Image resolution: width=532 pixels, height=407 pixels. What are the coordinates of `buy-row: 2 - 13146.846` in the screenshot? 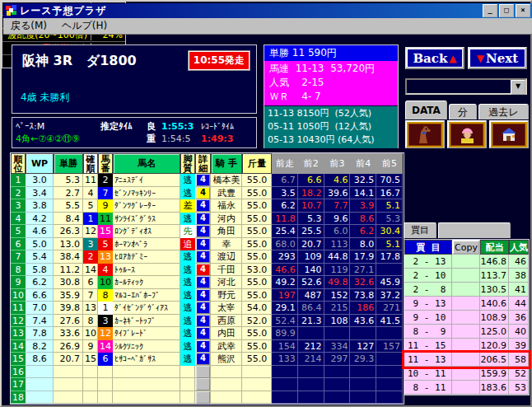 It's located at (466, 262).